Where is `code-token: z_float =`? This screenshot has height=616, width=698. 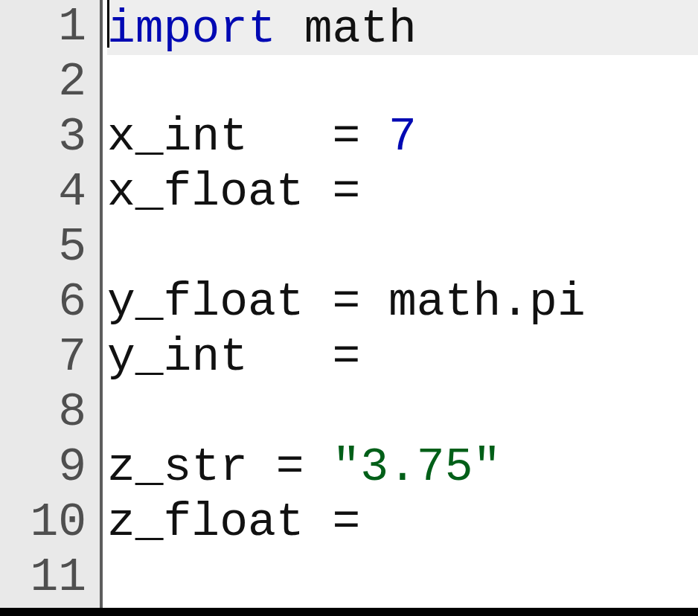 code-token: z_float = is located at coordinates (234, 522).